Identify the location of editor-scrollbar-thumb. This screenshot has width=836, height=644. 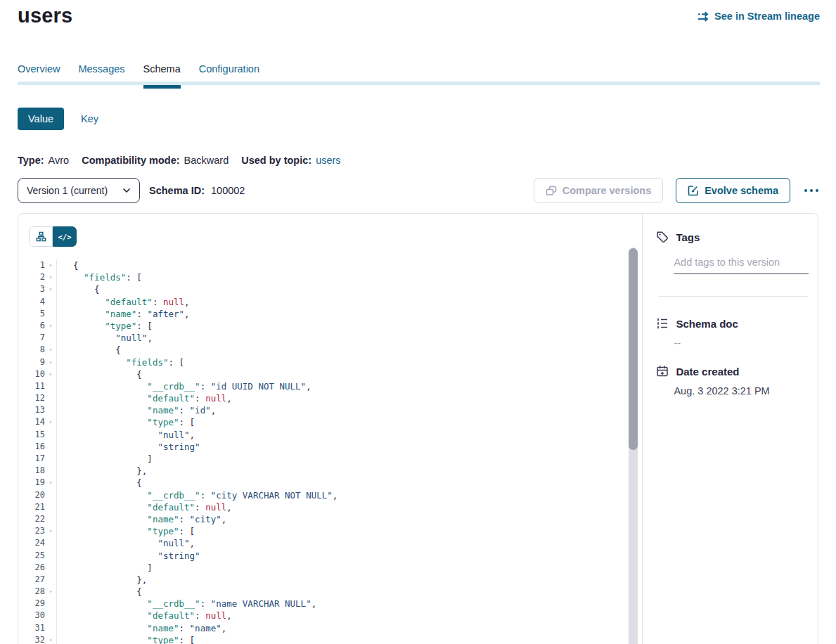
(633, 349).